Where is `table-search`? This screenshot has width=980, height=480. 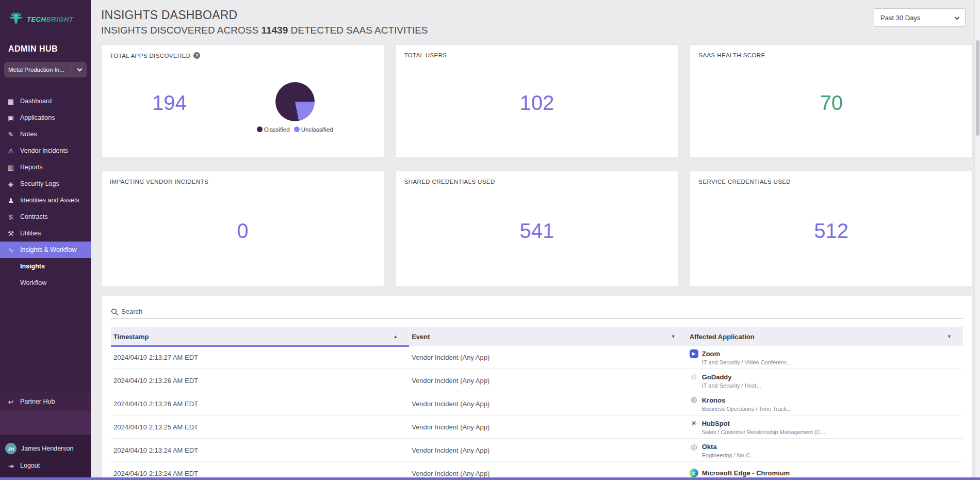
table-search is located at coordinates (537, 312).